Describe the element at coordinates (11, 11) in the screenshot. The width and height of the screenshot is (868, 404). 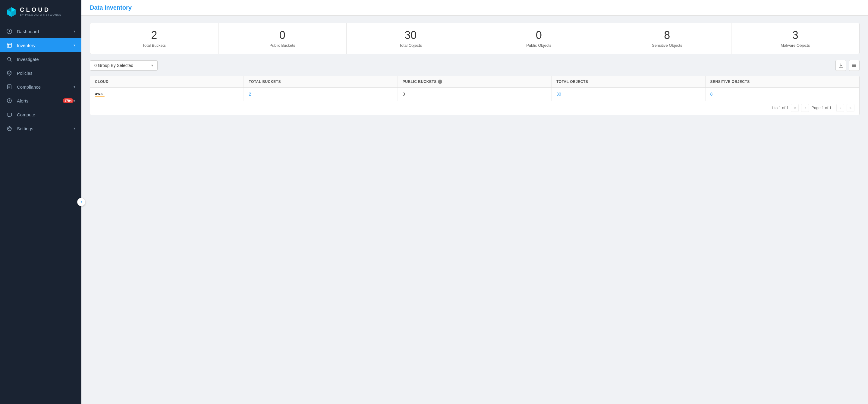
I see `palo-alto-logo-icon` at that location.